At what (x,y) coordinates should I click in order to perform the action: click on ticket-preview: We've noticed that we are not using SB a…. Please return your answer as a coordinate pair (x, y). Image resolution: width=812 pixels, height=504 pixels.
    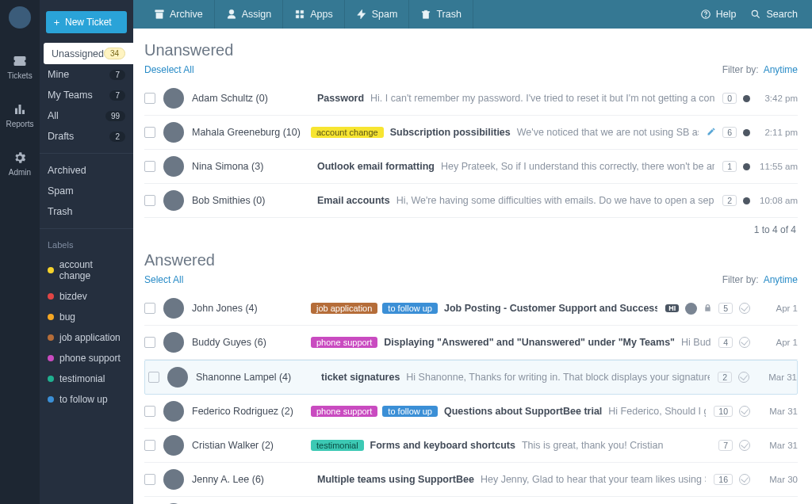
    Looking at the image, I should click on (607, 132).